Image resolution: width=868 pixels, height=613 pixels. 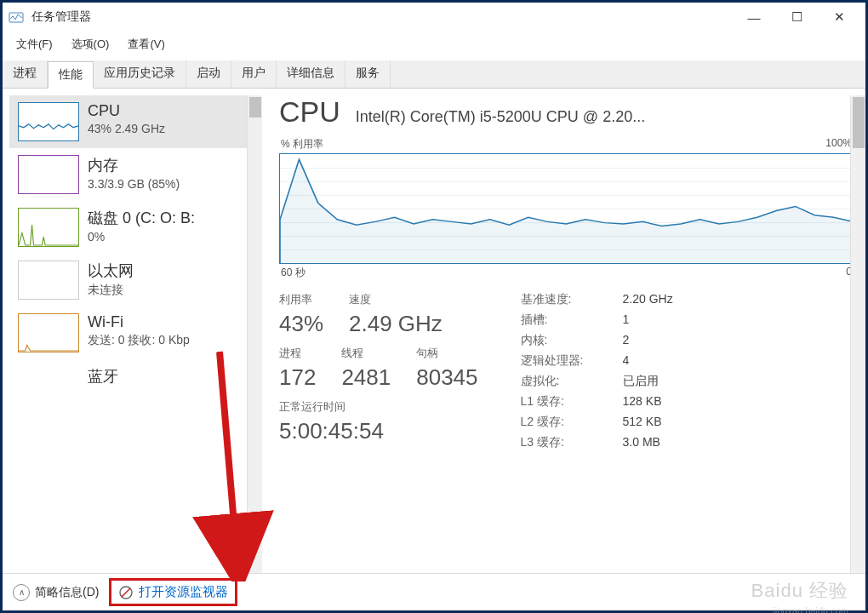 What do you see at coordinates (563, 300) in the screenshot?
I see `spec-base-label: 基准速度:` at bounding box center [563, 300].